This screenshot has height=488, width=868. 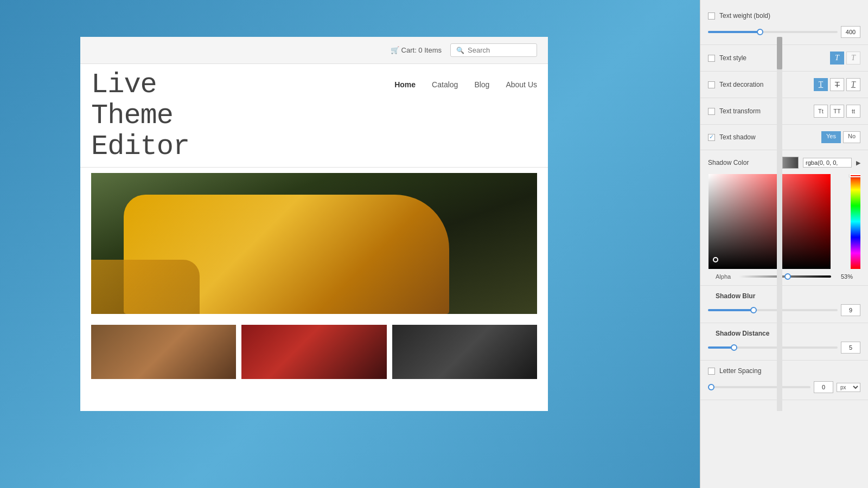 I want to click on text-style-buttons: T T, so click(x=845, y=58).